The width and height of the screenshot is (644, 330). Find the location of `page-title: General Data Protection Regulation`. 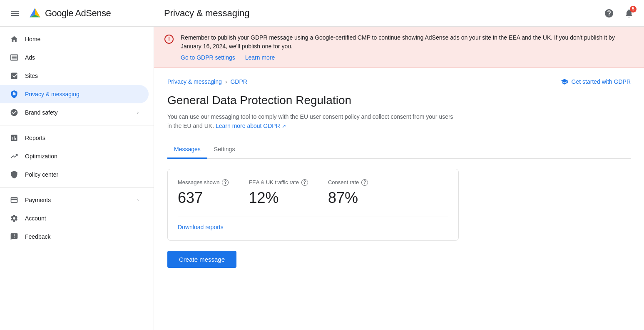

page-title: General Data Protection Regulation is located at coordinates (399, 100).